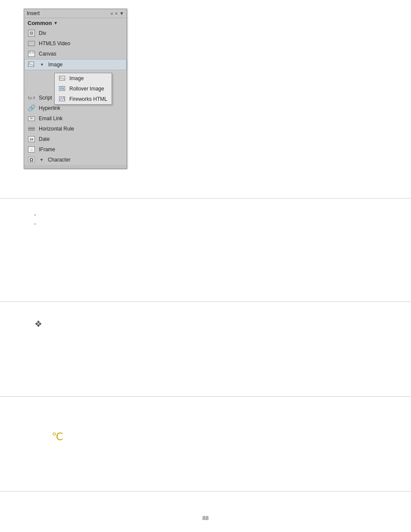 Image resolution: width=411 pixels, height=532 pixels. I want to click on submenu-fireworks-label: Fireworks HTML, so click(88, 99).